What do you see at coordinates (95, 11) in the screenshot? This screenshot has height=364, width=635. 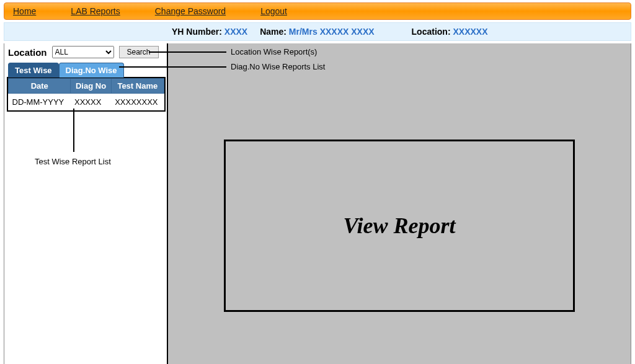 I see `nav-lab-reports: LAB Reports` at bounding box center [95, 11].